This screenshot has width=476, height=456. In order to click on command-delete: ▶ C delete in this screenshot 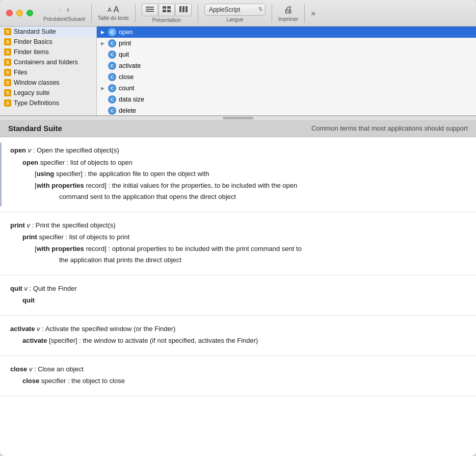, I will do `click(286, 110)`.